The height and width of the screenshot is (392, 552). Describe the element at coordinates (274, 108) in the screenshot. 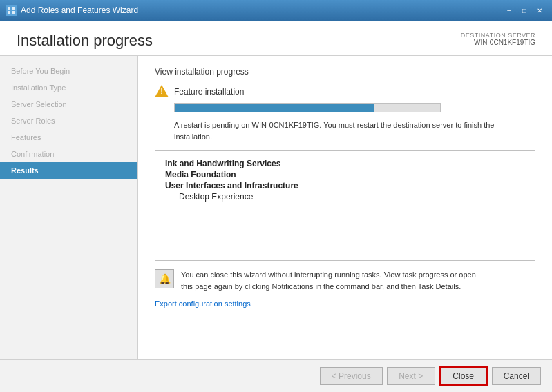

I see `progress-bar-fill` at that location.